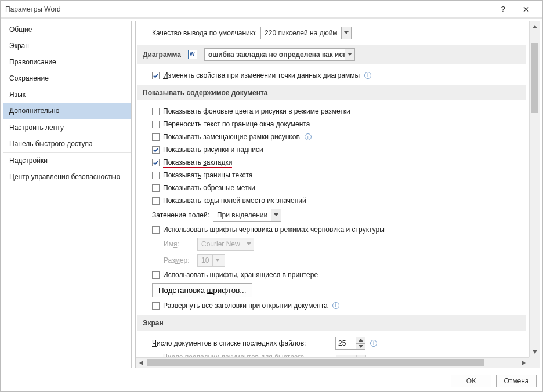 The image size is (543, 392). What do you see at coordinates (155, 150) in the screenshot?
I see `checkbox-drawings` at bounding box center [155, 150].